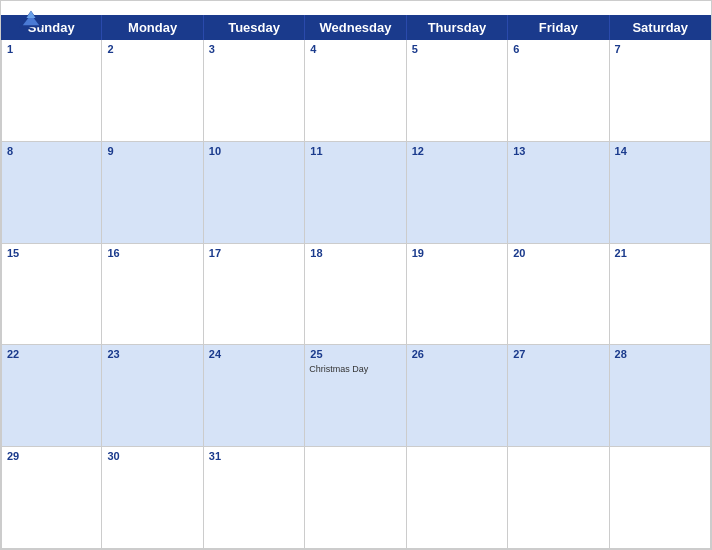 The height and width of the screenshot is (550, 712). What do you see at coordinates (356, 8) in the screenshot?
I see `calendar-header` at bounding box center [356, 8].